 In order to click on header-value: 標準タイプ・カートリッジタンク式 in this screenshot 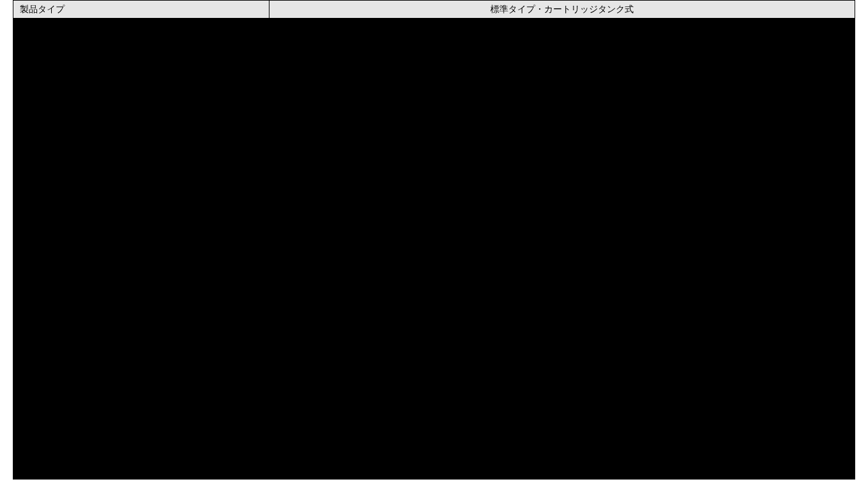, I will do `click(562, 9)`.